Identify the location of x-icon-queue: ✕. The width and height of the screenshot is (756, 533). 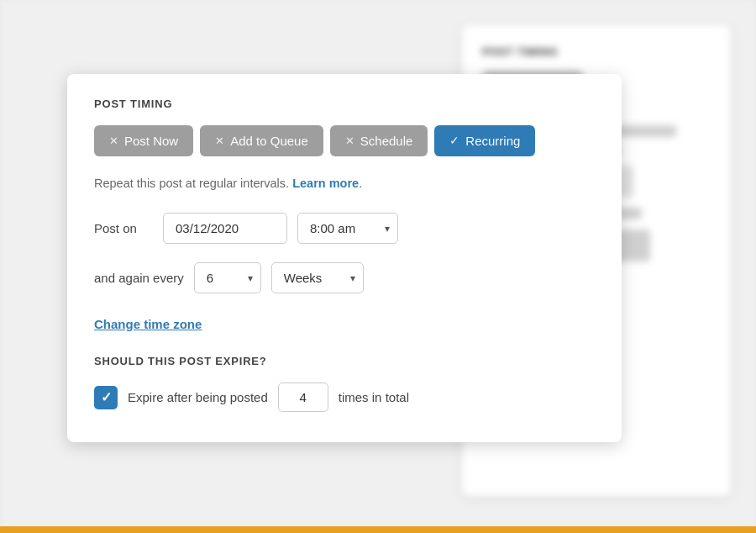
(220, 141).